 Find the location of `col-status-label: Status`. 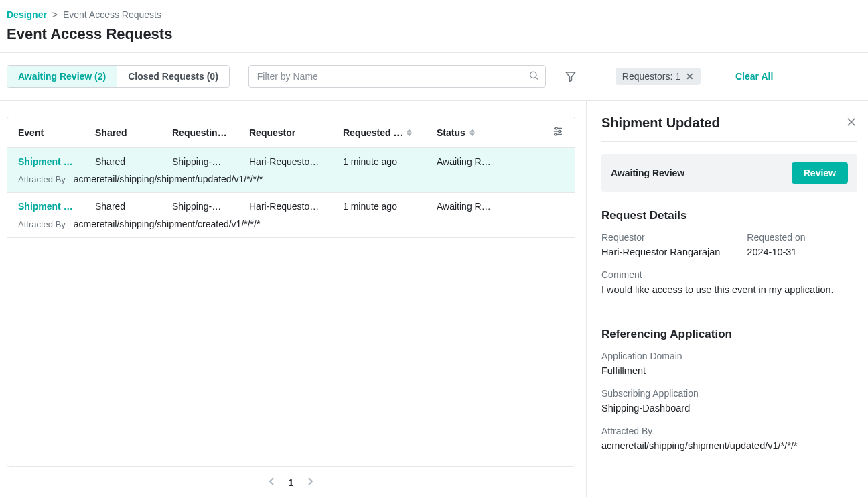

col-status-label: Status is located at coordinates (451, 133).